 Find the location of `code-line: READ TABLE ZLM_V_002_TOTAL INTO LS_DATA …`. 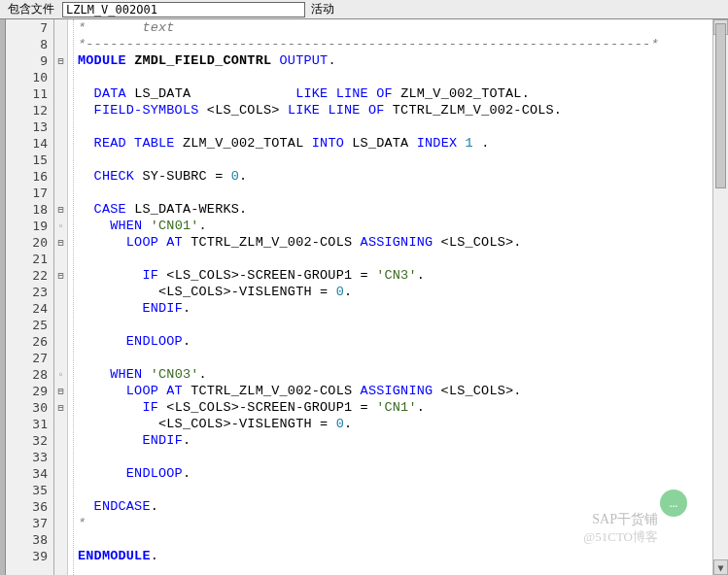

code-line: READ TABLE ZLM_V_002_TOTAL INTO LS_DATA … is located at coordinates (393, 144).